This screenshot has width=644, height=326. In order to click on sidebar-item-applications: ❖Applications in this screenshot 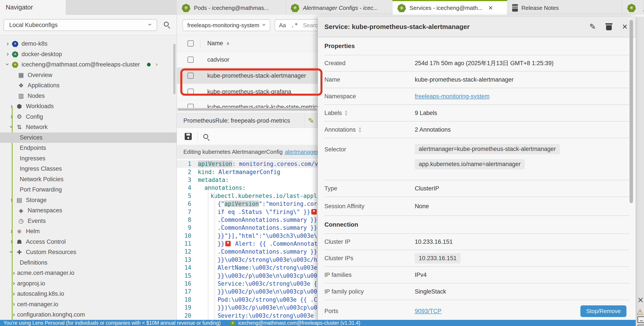, I will do `click(88, 86)`.